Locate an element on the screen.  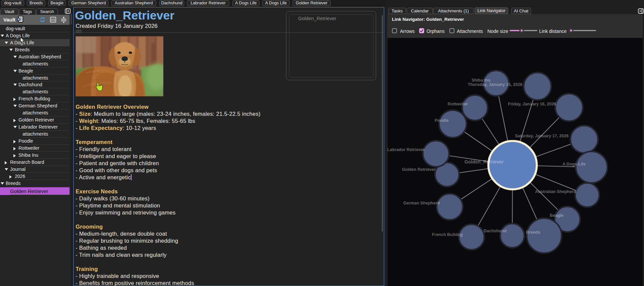
svg-text: Poodle is located at coordinates (442, 121).